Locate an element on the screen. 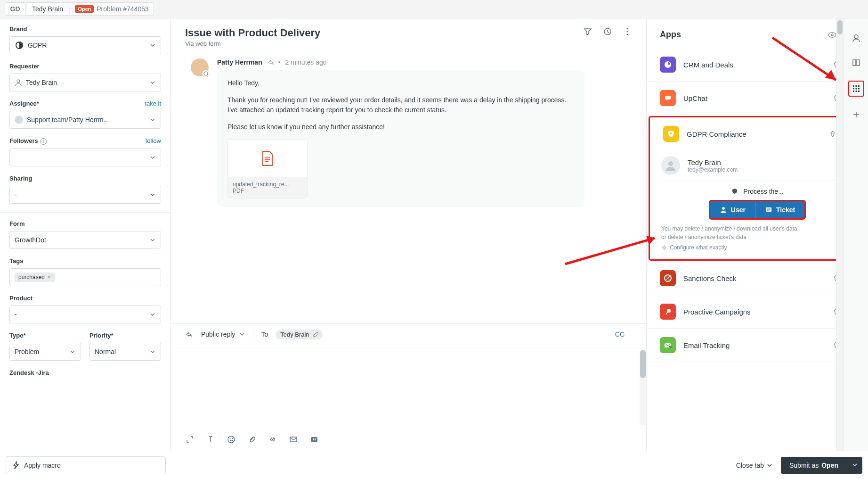  text-format-icon is located at coordinates (211, 439).